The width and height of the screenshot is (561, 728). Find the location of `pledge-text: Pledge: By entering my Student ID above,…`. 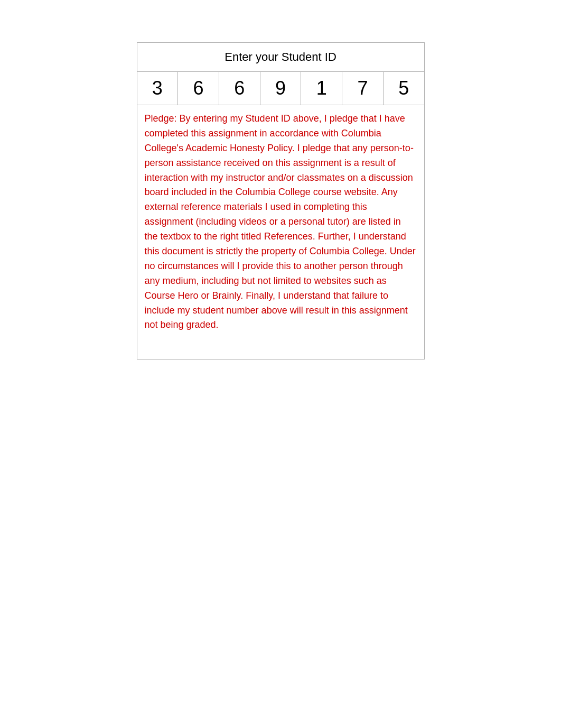

pledge-text: Pledge: By entering my Student ID above,… is located at coordinates (281, 222).